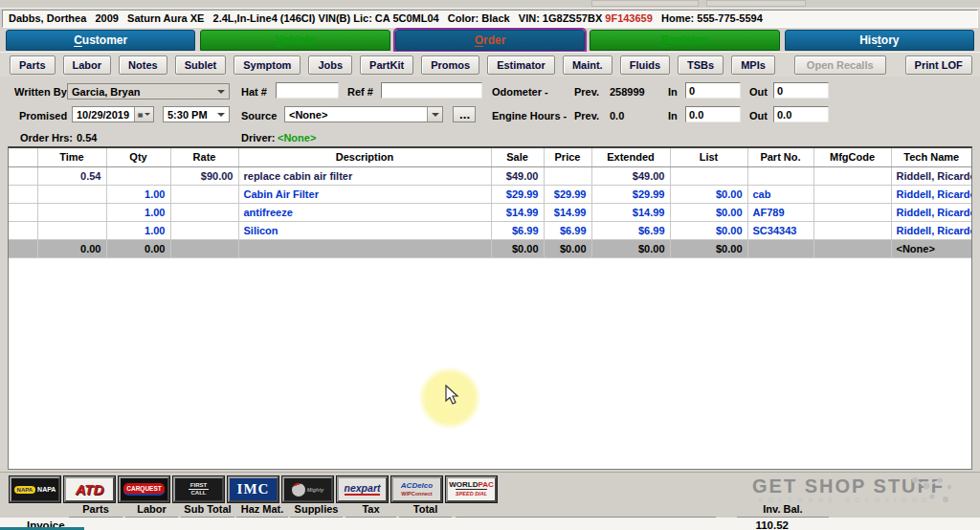  I want to click on grid-cell: AF789, so click(781, 212).